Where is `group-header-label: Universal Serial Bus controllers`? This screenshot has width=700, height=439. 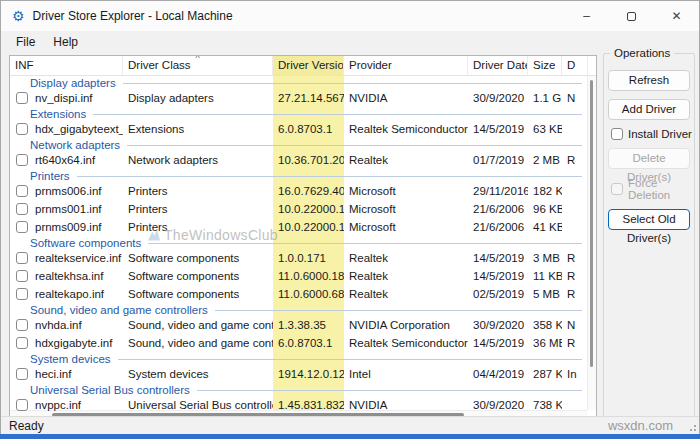 group-header-label: Universal Serial Bus controllers is located at coordinates (110, 390).